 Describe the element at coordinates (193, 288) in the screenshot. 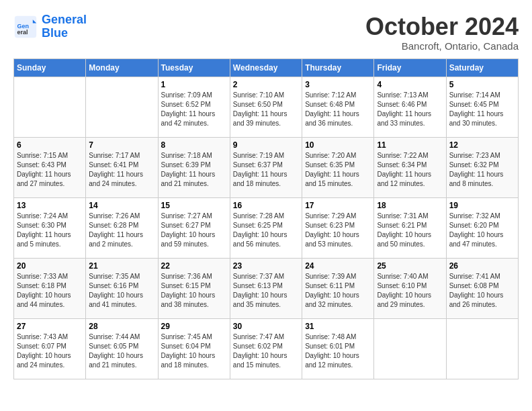

I see `day-cell: 22 Sunrise: 7:36 AMSunset: 6:15 PMDaylig…` at that location.